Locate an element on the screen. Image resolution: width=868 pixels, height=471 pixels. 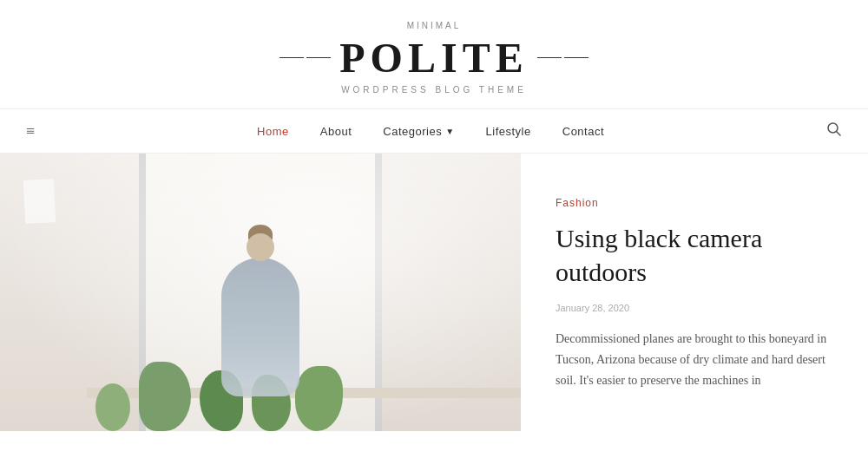
nav-item-categories: Categories ▼ is located at coordinates (418, 132).